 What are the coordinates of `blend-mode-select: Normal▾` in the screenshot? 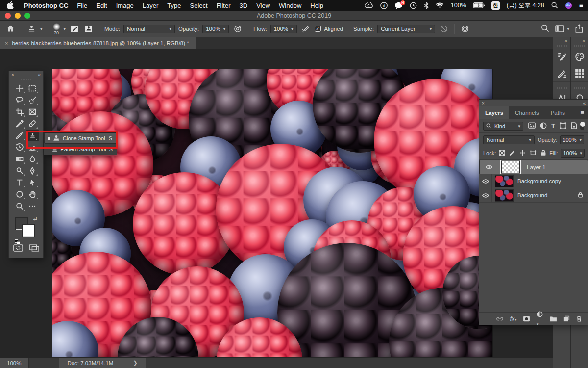 It's located at (509, 140).